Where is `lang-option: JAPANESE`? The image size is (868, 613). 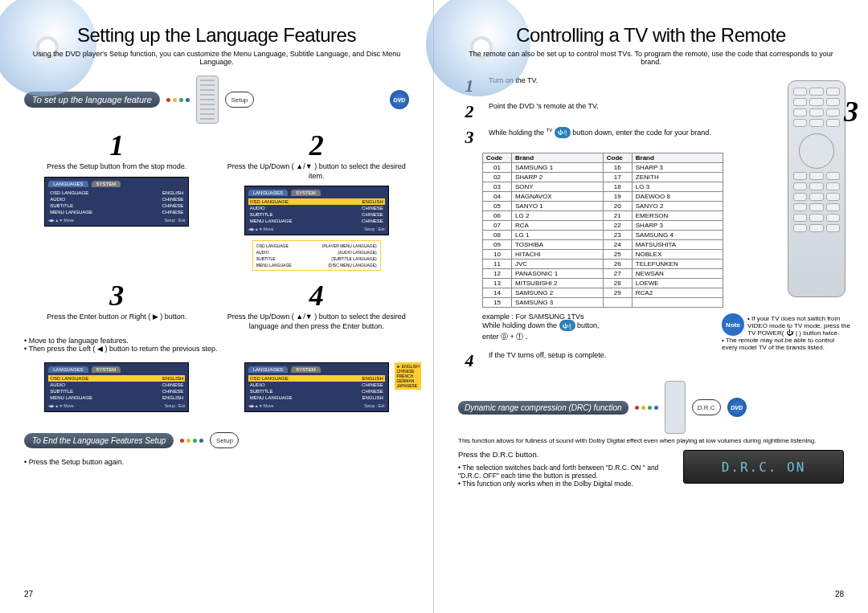 lang-option: JAPANESE is located at coordinates (407, 386).